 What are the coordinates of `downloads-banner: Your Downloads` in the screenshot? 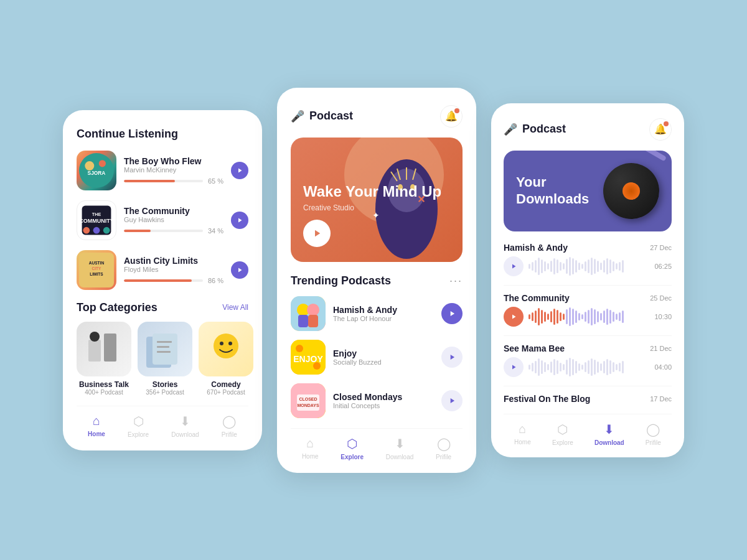 It's located at (588, 191).